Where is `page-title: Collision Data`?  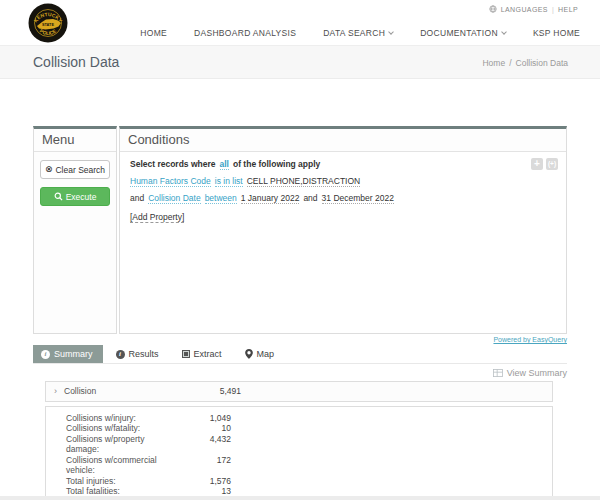
page-title: Collision Data is located at coordinates (76, 62).